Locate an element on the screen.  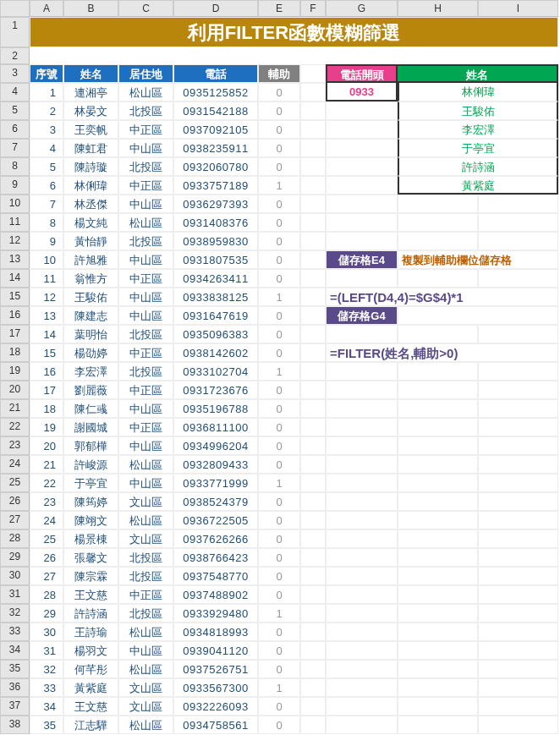
row-header-32: 32 is located at coordinates (15, 613).